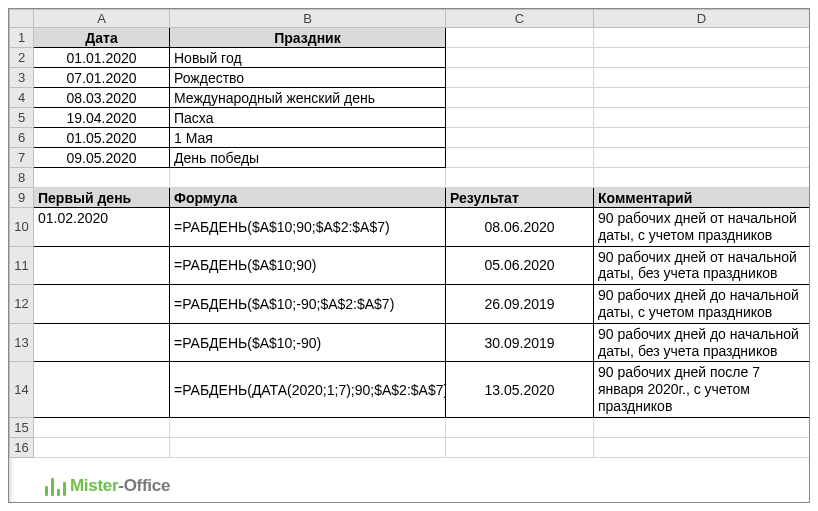 Image resolution: width=818 pixels, height=511 pixels. I want to click on cell-D2, so click(702, 58).